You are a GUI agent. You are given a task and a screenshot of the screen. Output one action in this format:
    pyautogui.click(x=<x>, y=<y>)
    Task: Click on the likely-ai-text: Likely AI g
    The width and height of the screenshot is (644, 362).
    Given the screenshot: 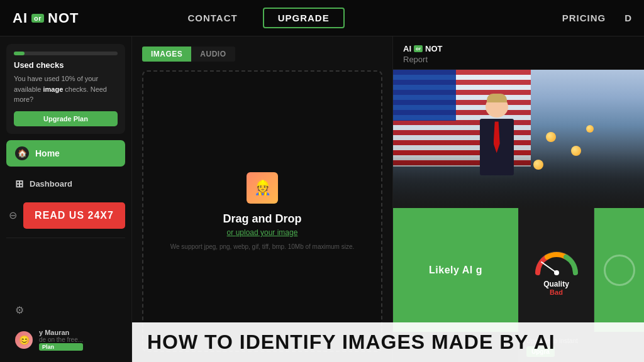 What is the action you would take?
    pyautogui.click(x=455, y=270)
    